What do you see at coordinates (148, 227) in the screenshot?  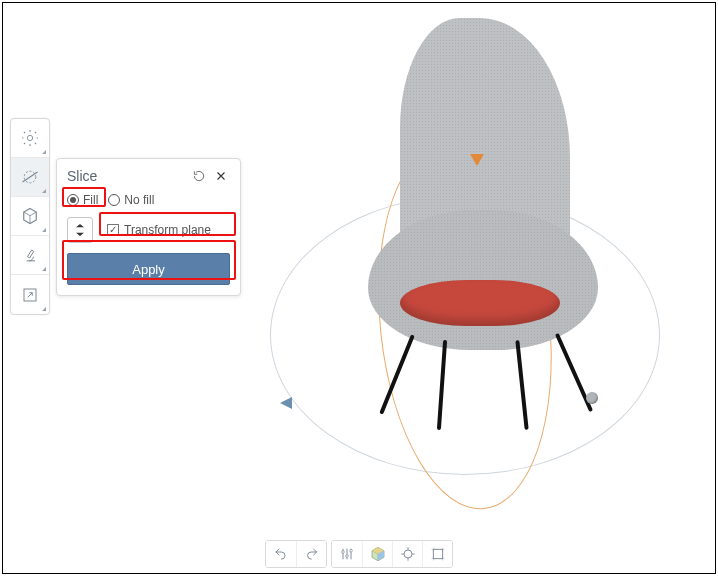 I see `slice-panel: Slice Fill No fill ✓ Transform plane App…` at bounding box center [148, 227].